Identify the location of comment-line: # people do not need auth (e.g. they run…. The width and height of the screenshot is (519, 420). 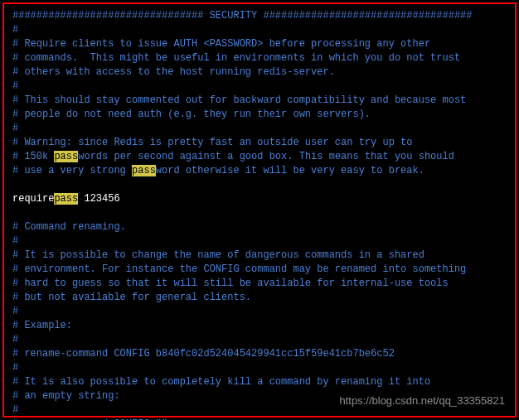
(260, 114).